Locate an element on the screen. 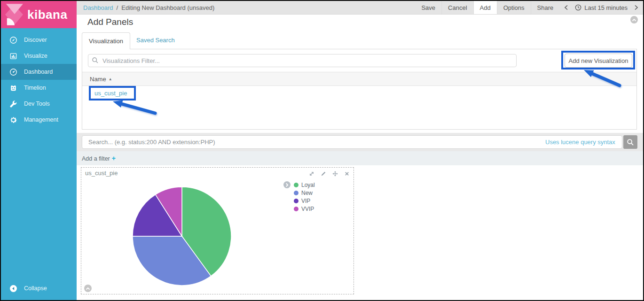  cancel-button: Cancel is located at coordinates (457, 8).